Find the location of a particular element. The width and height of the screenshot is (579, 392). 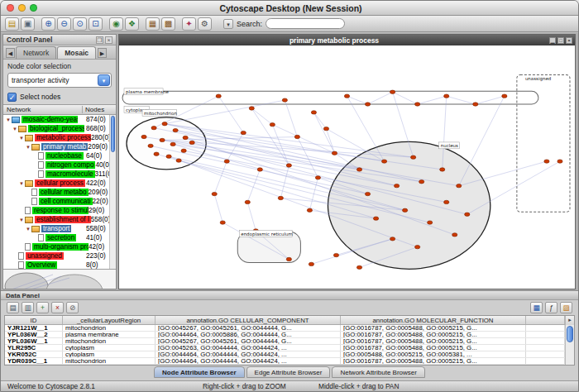

float-panel-icon: ❐ is located at coordinates (99, 40).